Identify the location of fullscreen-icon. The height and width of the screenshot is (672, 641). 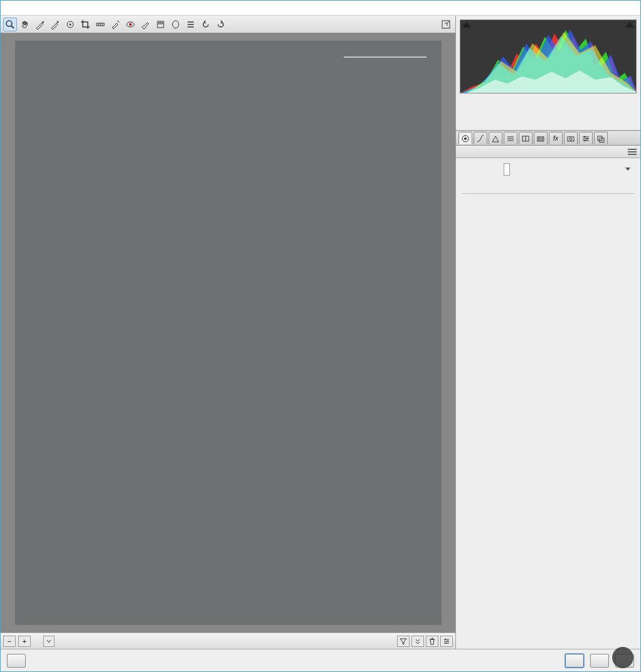
(446, 24).